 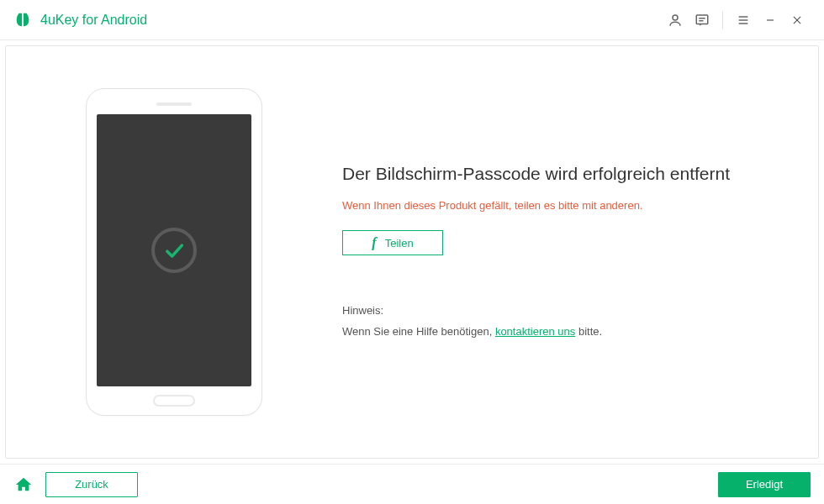 What do you see at coordinates (92, 484) in the screenshot?
I see `back-button-label: Zurück` at bounding box center [92, 484].